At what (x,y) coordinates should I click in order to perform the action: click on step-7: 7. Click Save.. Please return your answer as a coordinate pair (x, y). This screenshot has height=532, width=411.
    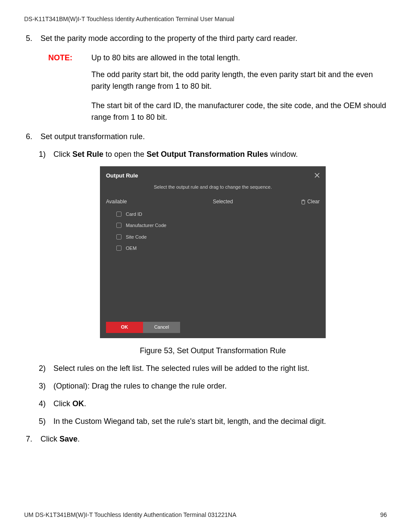
    Looking at the image, I should click on (206, 439).